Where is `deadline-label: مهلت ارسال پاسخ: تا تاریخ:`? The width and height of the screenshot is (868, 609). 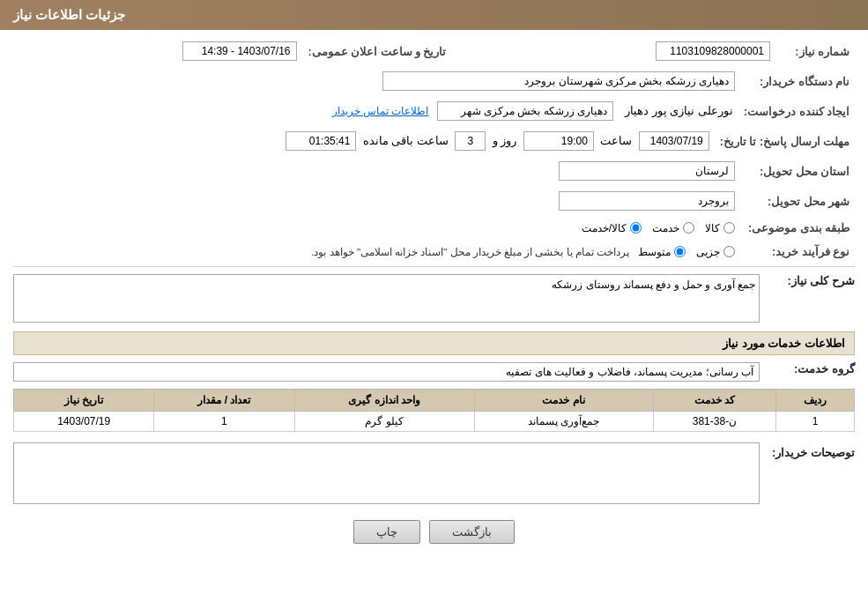 deadline-label: مهلت ارسال پاسخ: تا تاریخ: is located at coordinates (784, 141).